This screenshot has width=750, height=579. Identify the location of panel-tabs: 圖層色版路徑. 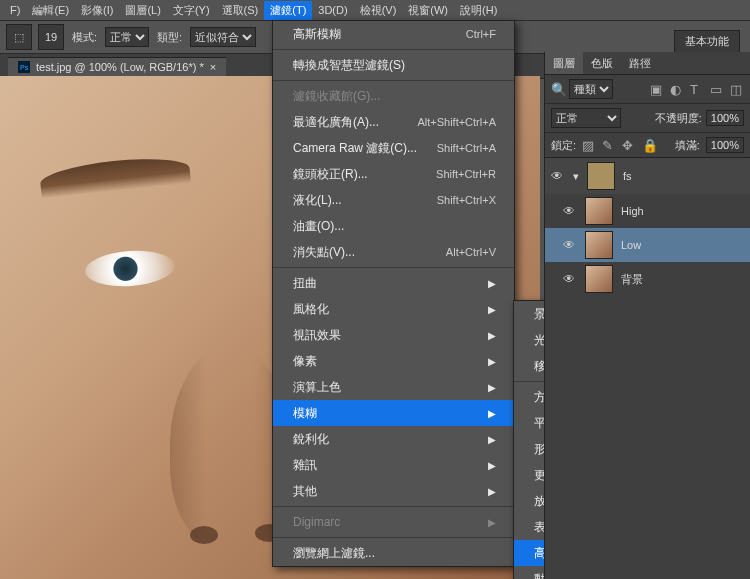
(648, 64).